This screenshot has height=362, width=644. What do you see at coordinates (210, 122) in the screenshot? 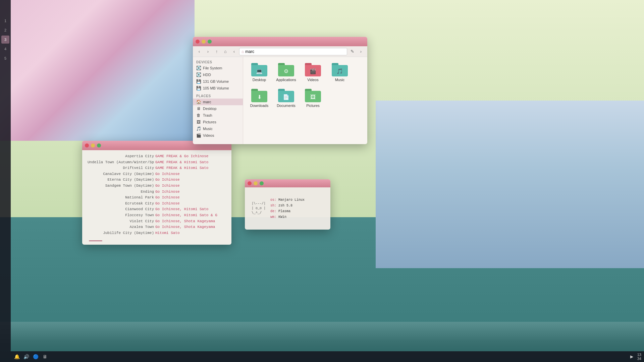
I see `sidebar-item-label: Pictures` at bounding box center [210, 122].